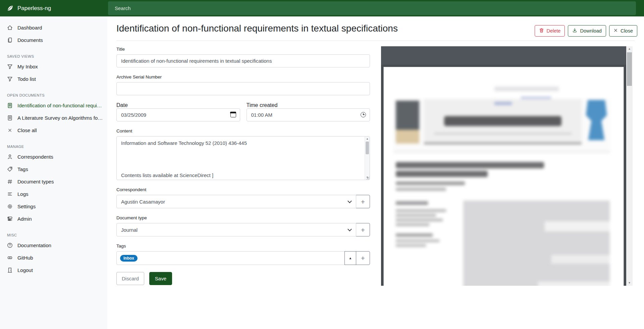 The height and width of the screenshot is (329, 644). Describe the element at coordinates (587, 31) in the screenshot. I see `download-button: Download` at that location.